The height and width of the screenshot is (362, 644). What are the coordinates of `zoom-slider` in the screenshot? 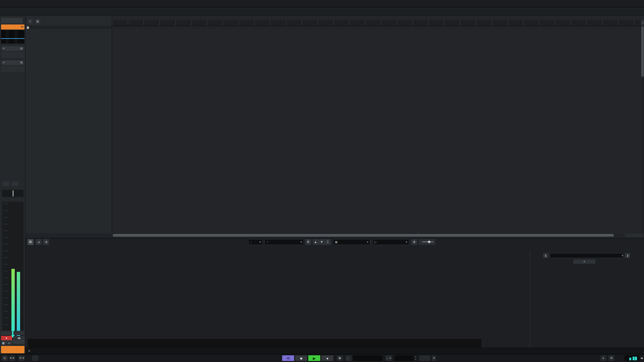 It's located at (634, 235).